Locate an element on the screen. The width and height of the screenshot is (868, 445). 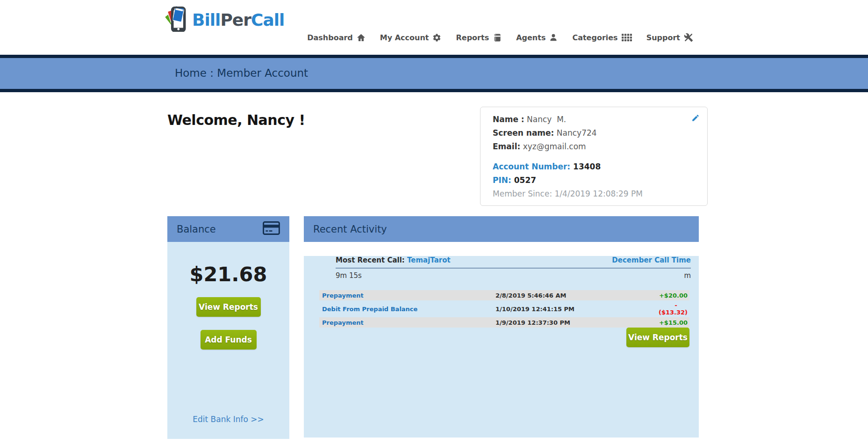
screen-name-value: Nancy724 is located at coordinates (575, 133).